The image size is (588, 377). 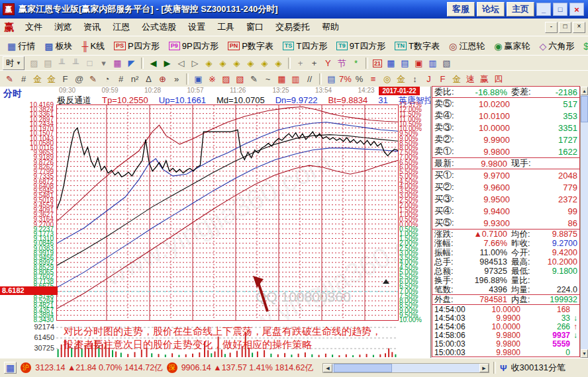 I want to click on toolbar-icon: @, so click(x=79, y=79).